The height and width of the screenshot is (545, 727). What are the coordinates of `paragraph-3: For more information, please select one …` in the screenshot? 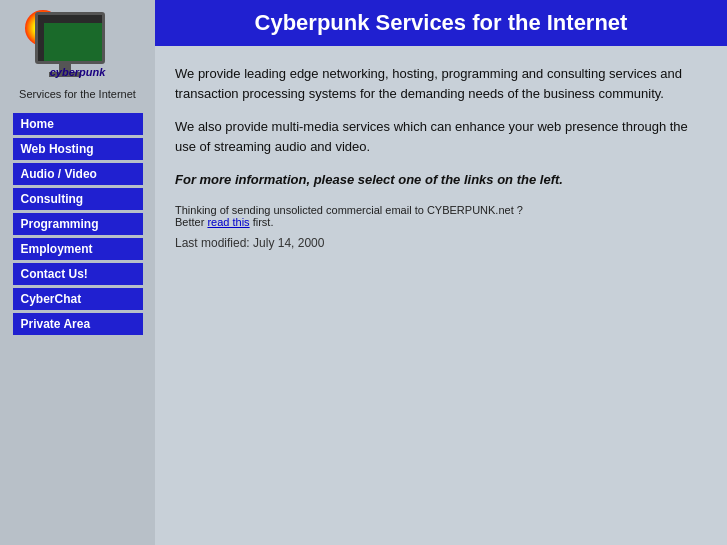 It's located at (441, 180).